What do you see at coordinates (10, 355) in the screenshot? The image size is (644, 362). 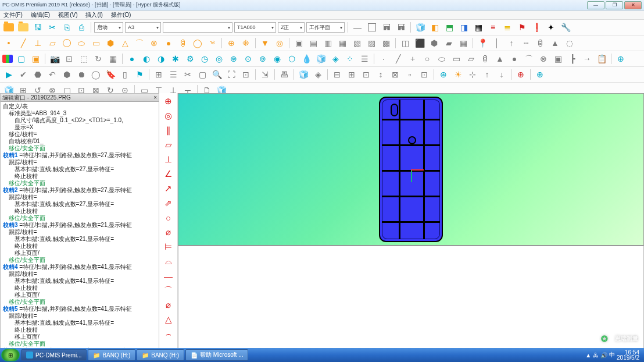 I see `start-button: ⊞` at bounding box center [10, 355].